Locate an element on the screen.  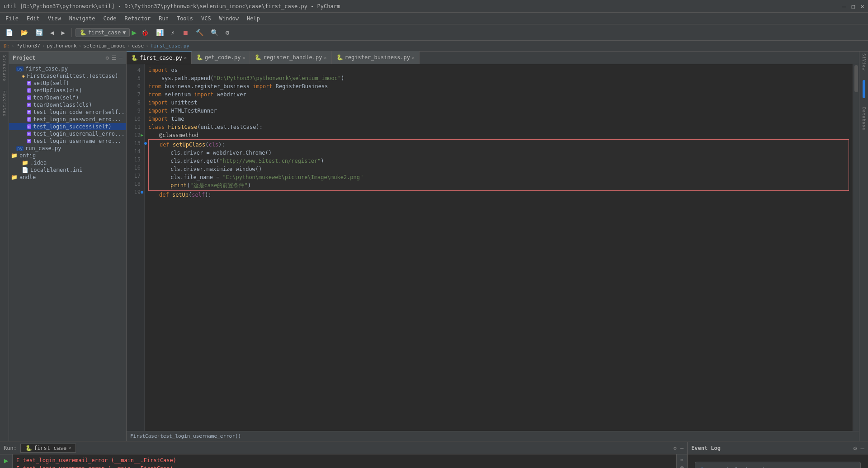
menu-refactor: Refactor is located at coordinates (137, 19).